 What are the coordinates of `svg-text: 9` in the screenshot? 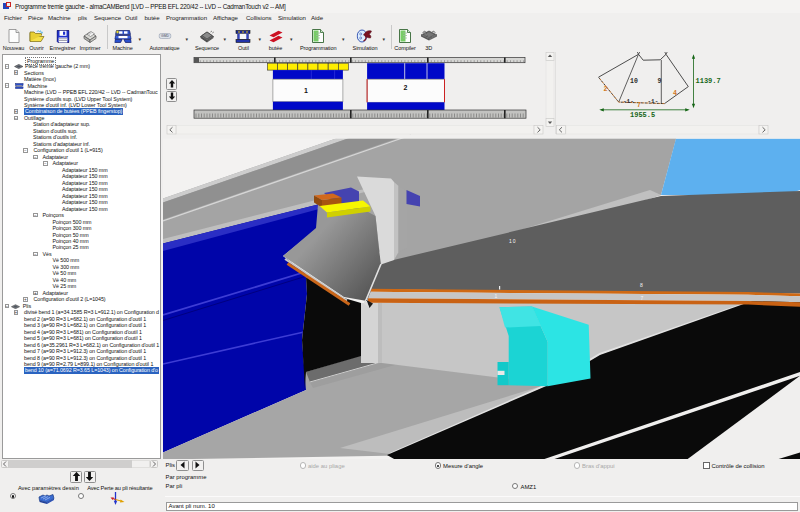 It's located at (660, 82).